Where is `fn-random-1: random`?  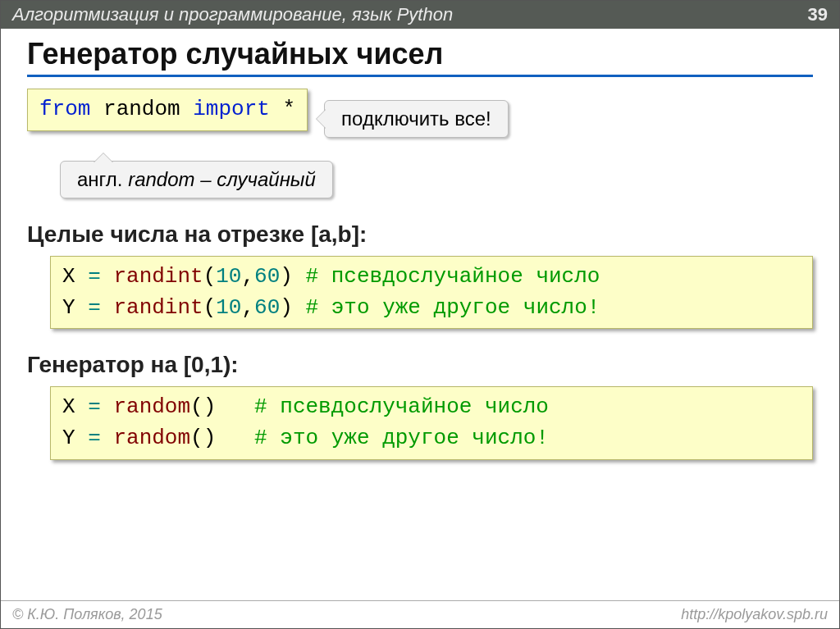 fn-random-1: random is located at coordinates (152, 407).